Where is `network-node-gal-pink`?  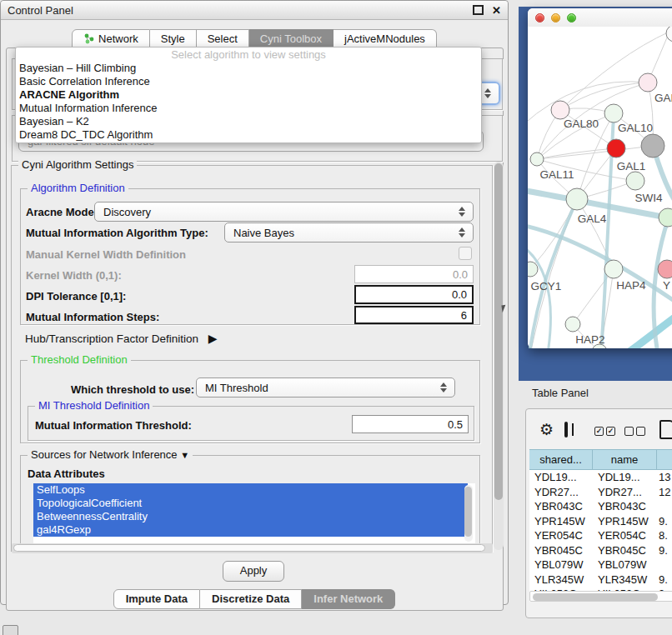 network-node-gal-pink is located at coordinates (648, 82).